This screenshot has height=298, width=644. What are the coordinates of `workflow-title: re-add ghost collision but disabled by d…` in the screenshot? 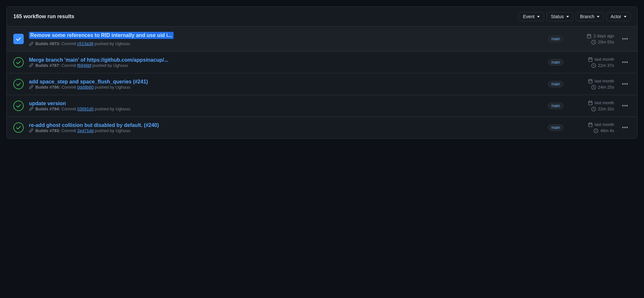 It's located at (94, 125).